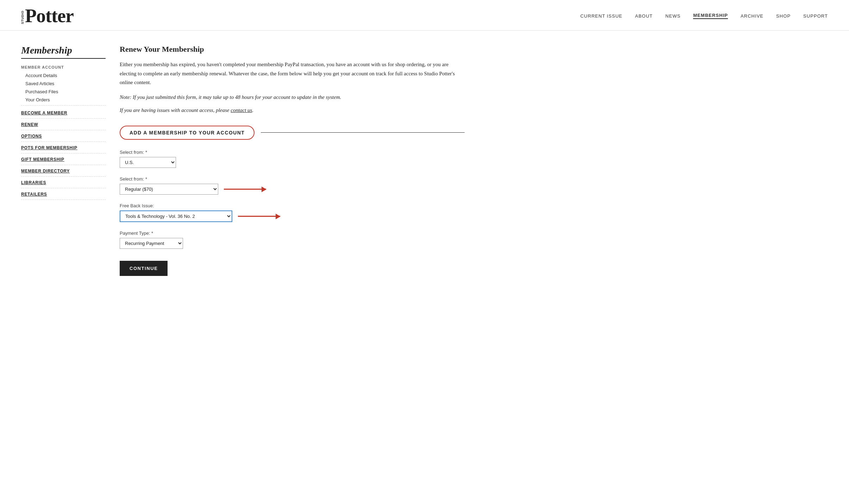  What do you see at coordinates (63, 75) in the screenshot?
I see `sidebar-item-account-details: Account Details` at bounding box center [63, 75].